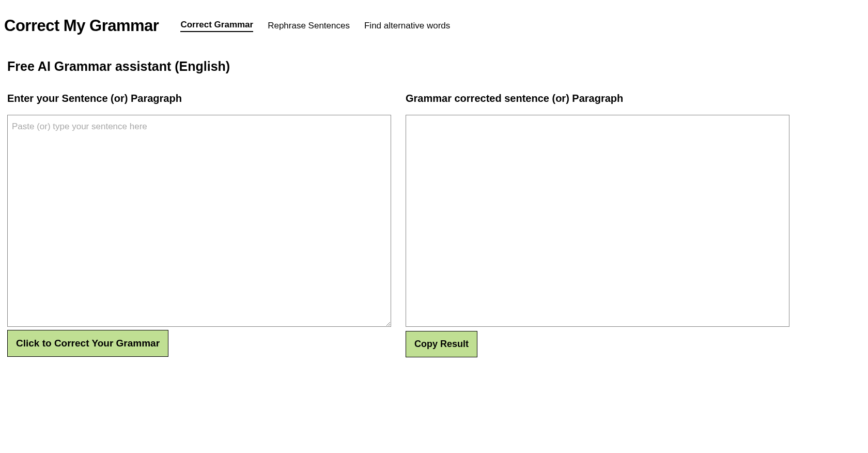 The width and height of the screenshot is (868, 453). I want to click on copy-result-button: Copy Result, so click(441, 344).